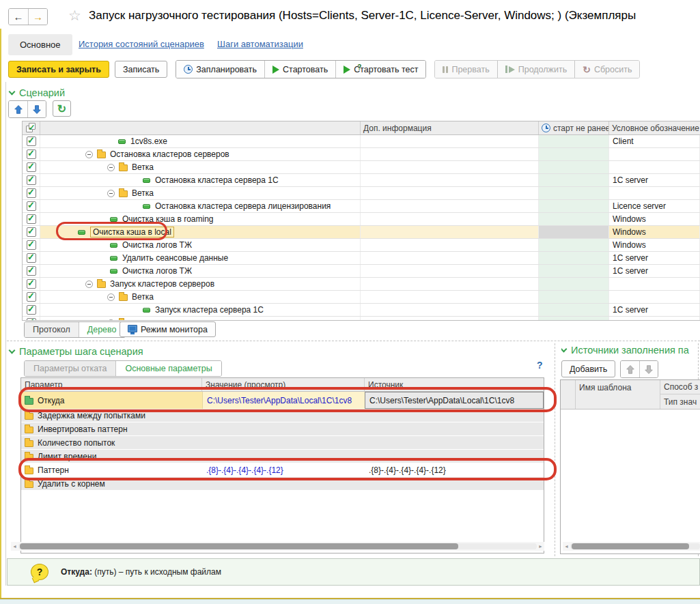 The width and height of the screenshot is (700, 604). I want to click on tab-rollback-params: Параметры отката, so click(70, 369).